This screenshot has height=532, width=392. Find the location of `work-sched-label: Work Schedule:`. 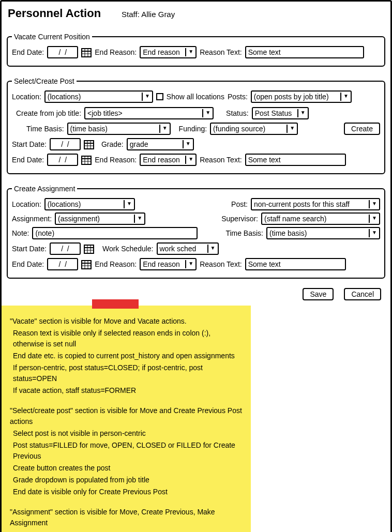

work-sched-label: Work Schedule: is located at coordinates (128, 249).